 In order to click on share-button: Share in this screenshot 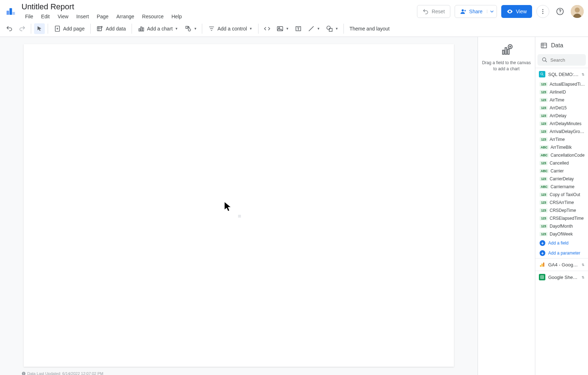, I will do `click(476, 11)`.